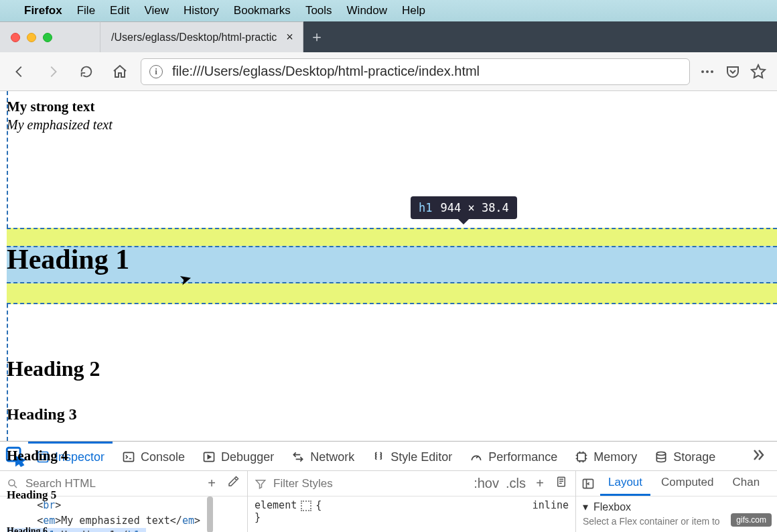  I want to click on close-window-icon, so click(15, 38).